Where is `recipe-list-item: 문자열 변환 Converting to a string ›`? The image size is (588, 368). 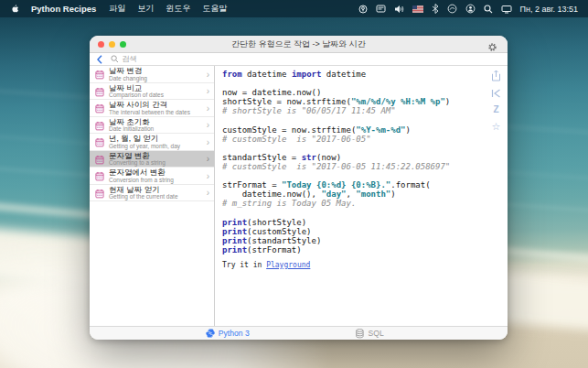
recipe-list-item: 문자열 변환 Converting to a string › is located at coordinates (152, 159).